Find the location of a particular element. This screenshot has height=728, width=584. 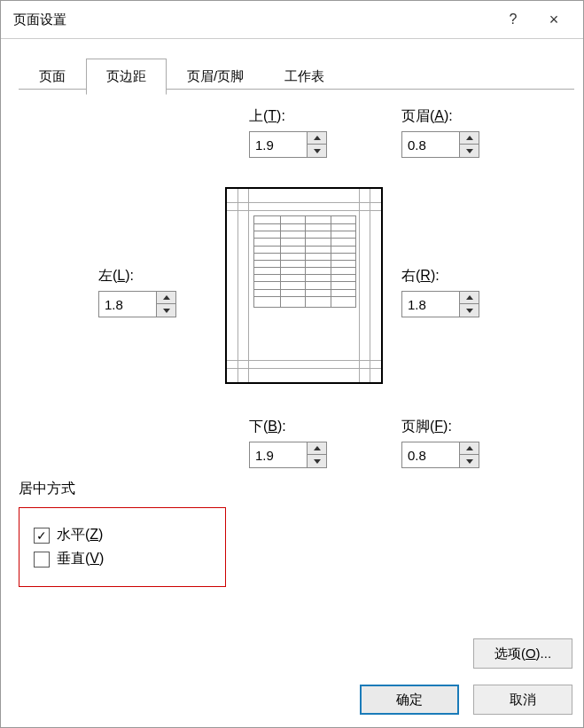

ok-button: 确定 is located at coordinates (409, 700).